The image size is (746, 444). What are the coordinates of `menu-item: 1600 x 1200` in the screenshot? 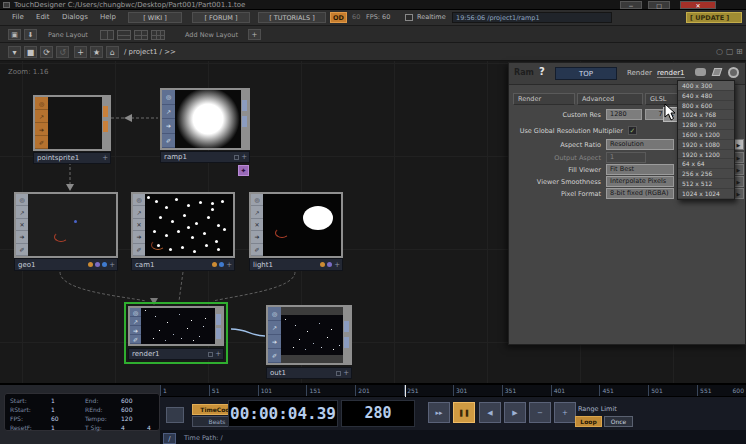 It's located at (706, 135).